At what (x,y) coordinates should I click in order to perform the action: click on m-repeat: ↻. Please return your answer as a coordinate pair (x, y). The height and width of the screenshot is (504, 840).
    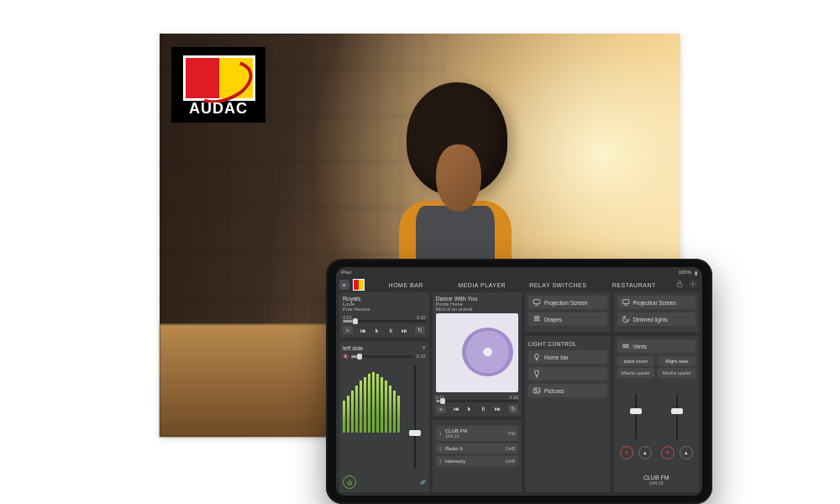
    Looking at the image, I should click on (513, 409).